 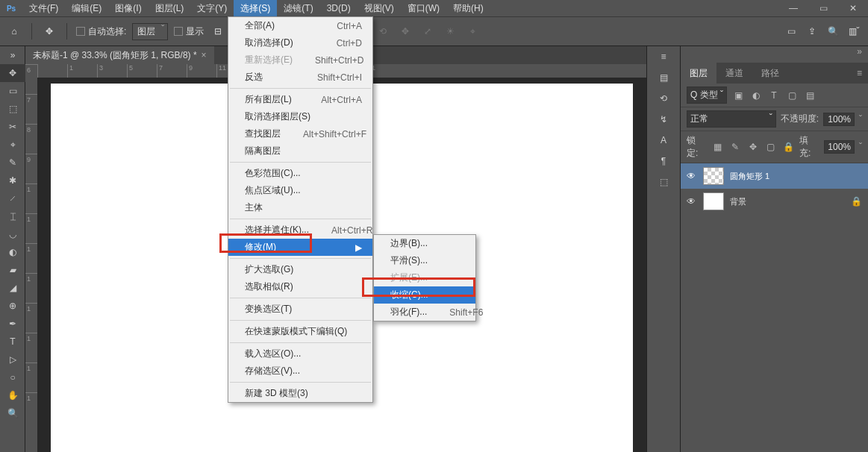 What do you see at coordinates (753, 147) in the screenshot?
I see `lock-move-icon: ✥` at bounding box center [753, 147].